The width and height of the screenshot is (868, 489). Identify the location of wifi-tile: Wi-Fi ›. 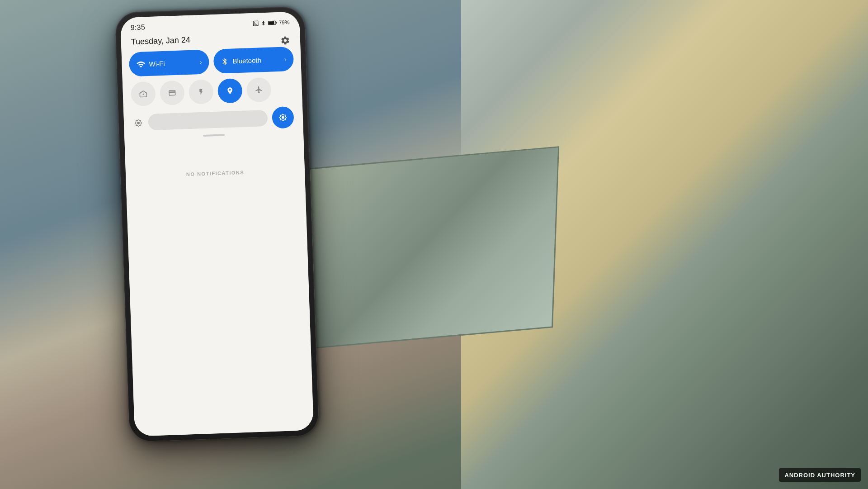
(169, 63).